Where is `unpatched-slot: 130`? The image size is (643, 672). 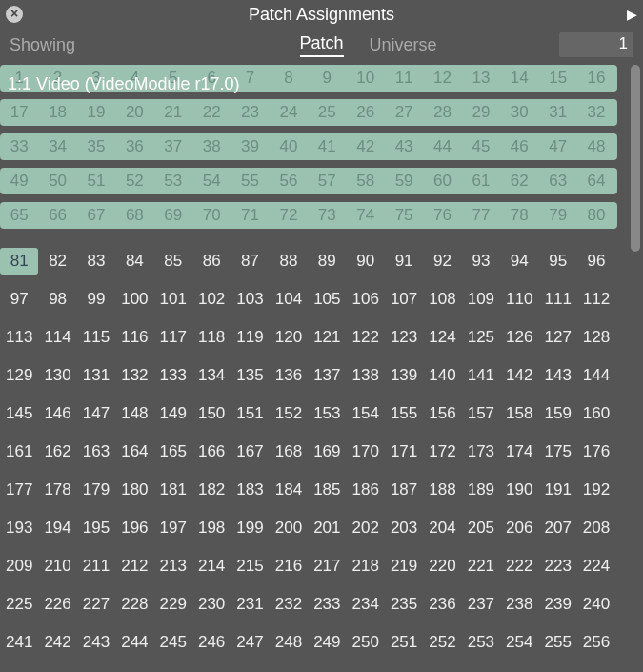 unpatched-slot: 130 is located at coordinates (57, 376).